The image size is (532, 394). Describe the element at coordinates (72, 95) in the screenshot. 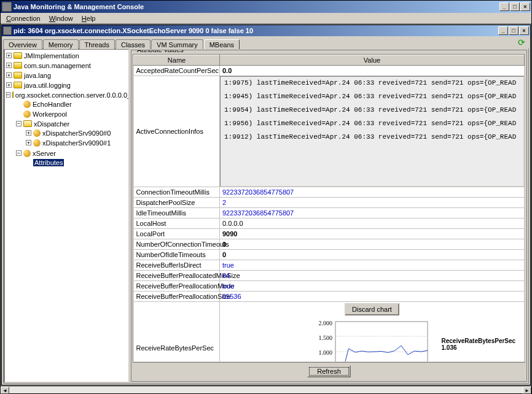

I see `tree-label: org.xsocket.connection.server.0.0.0.0_90…` at that location.